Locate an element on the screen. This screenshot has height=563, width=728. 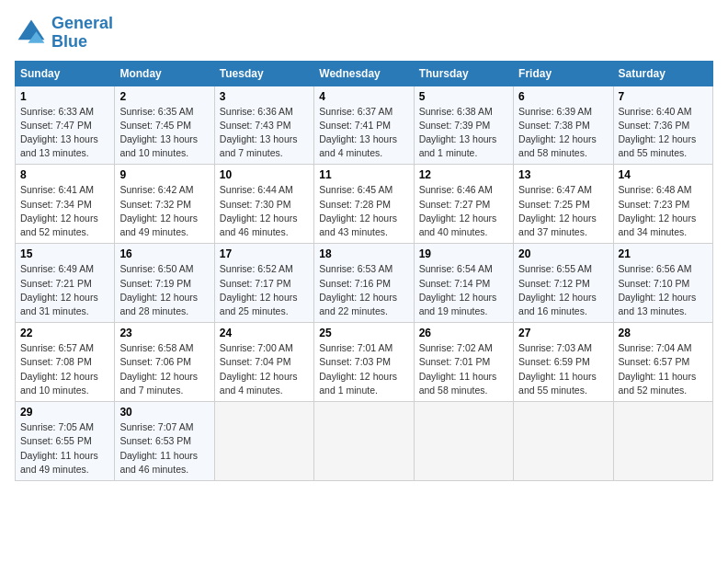
day-info: Sunrise: 6:39 AM Sunset: 7:38 PM Dayligh… is located at coordinates (563, 132).